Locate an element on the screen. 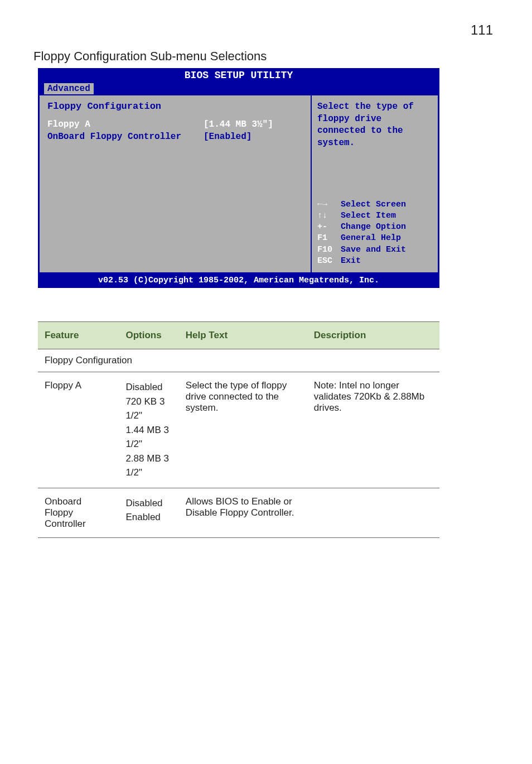  bios-banner: BIOS SETUP UTILITY is located at coordinates (239, 76).